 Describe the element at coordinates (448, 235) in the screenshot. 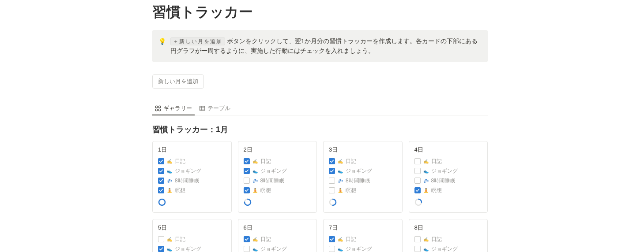

I see `day-card: 8日✍️日記👟ジョギング💤8時間睡眠🧘瞑想` at that location.